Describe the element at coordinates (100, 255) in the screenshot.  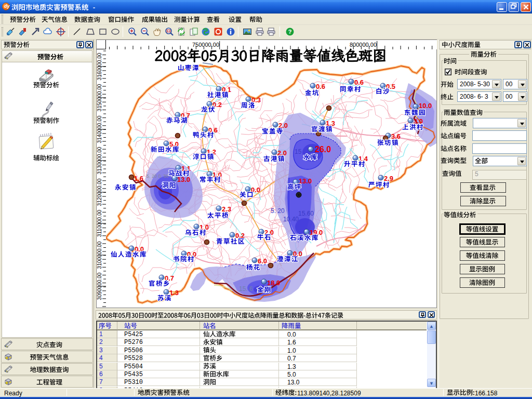
I see `svg-text: 3100000.00` at that location.